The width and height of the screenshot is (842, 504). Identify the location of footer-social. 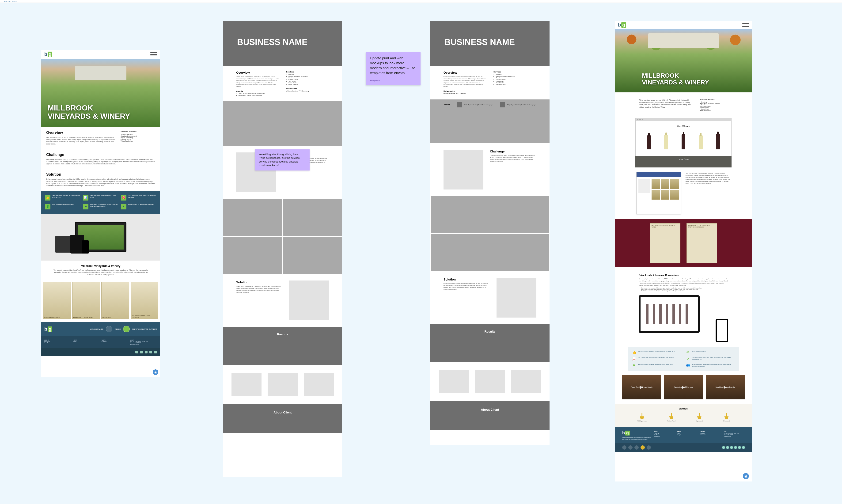
(101, 352).